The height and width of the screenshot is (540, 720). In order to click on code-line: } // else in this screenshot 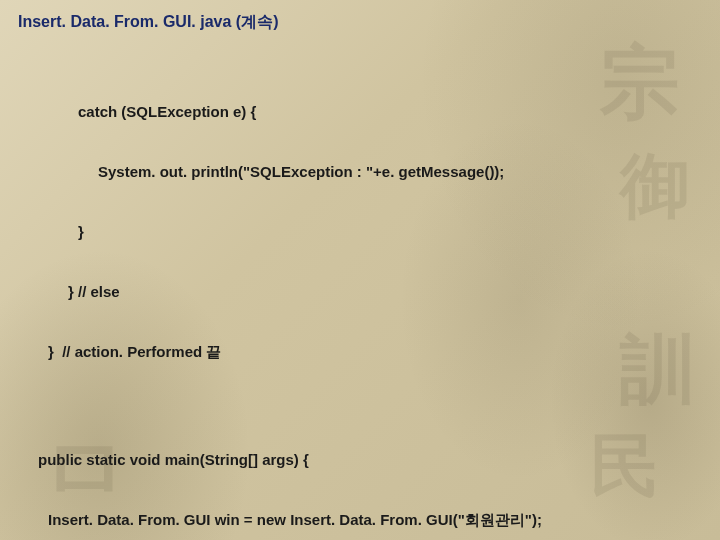, I will do `click(360, 292)`.